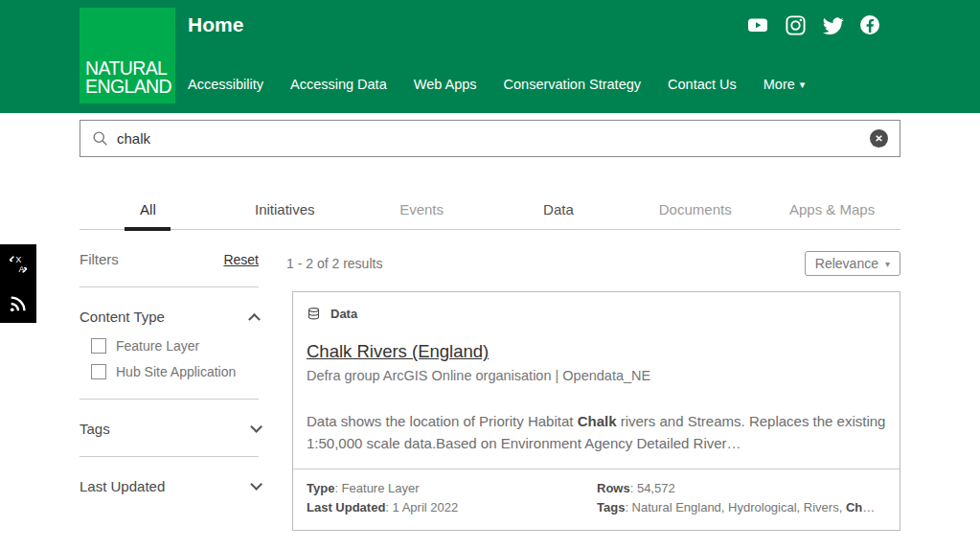  I want to click on translate-icon: X A, so click(18, 264).